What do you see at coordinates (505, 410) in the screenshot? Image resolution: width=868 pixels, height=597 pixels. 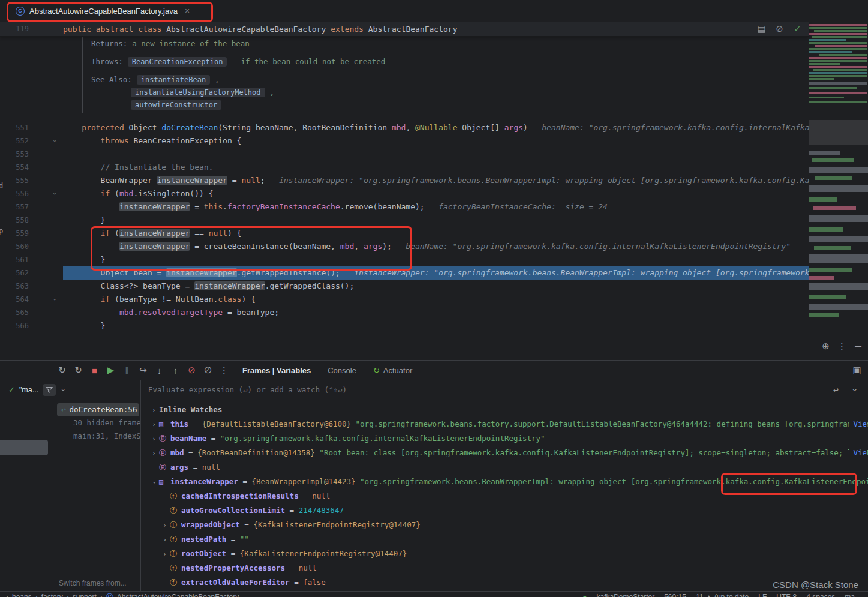 I see `variable-row: ›Inline Watches` at bounding box center [505, 410].